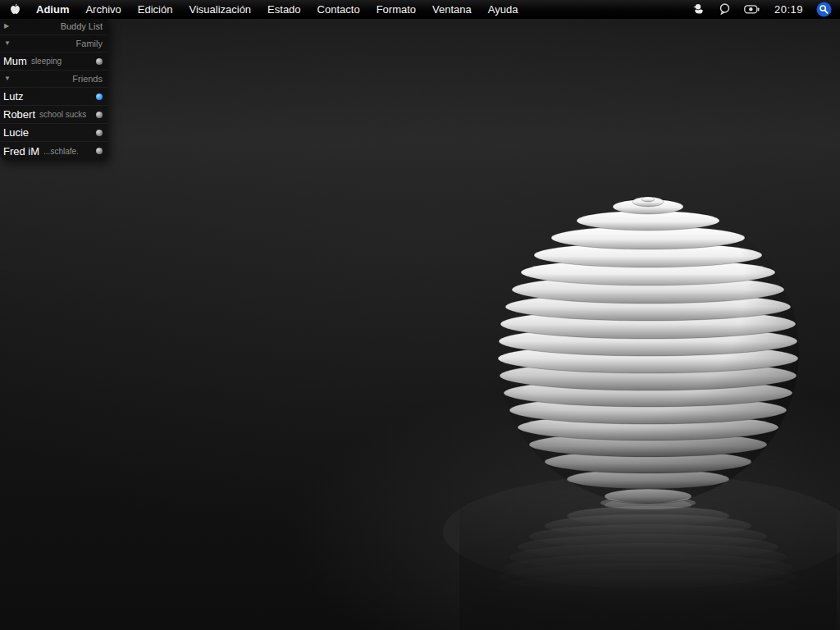 Image resolution: width=840 pixels, height=630 pixels. What do you see at coordinates (103, 9) in the screenshot?
I see `menu-item-archivo: Archivo` at bounding box center [103, 9].